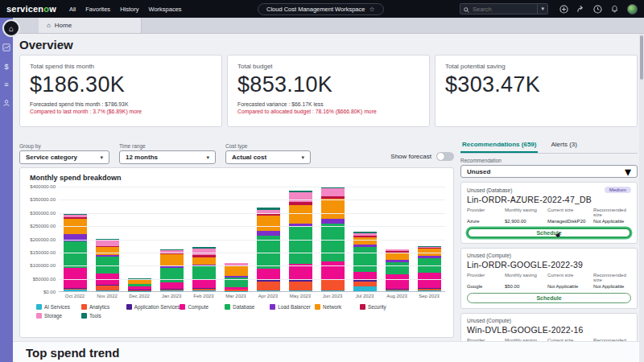 This screenshot has height=362, width=644. Describe the element at coordinates (53, 315) in the screenshot. I see `legend-label: Storage` at that location.